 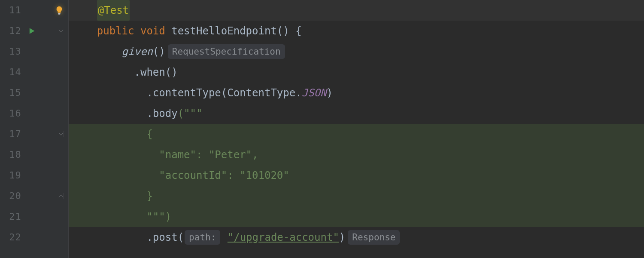 What do you see at coordinates (34, 93) in the screenshot?
I see `gutter-row: 15` at bounding box center [34, 93].